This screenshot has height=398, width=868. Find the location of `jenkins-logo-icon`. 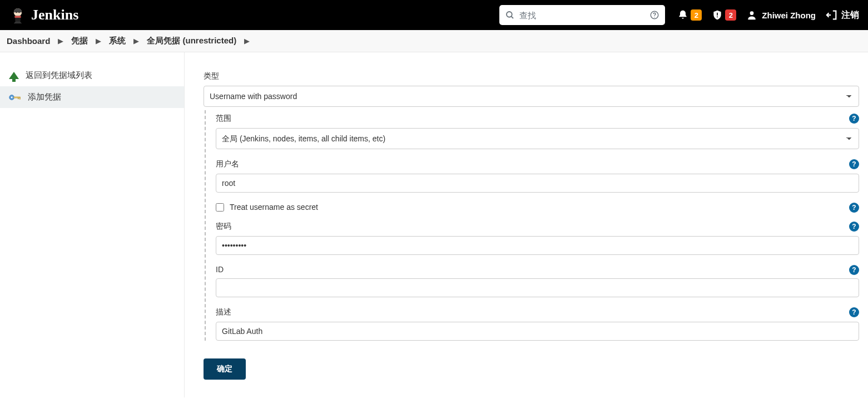

jenkins-logo-icon is located at coordinates (18, 15).